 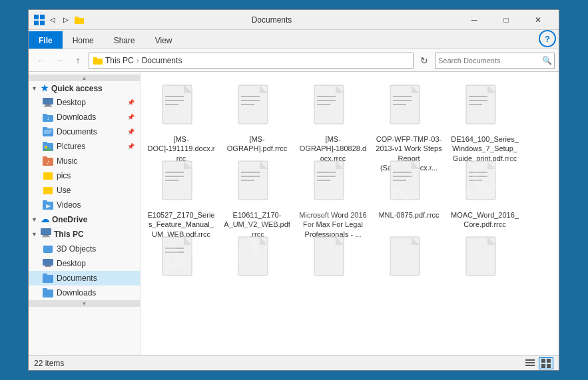 What do you see at coordinates (35, 89) in the screenshot?
I see `quick-access-arrow: ▼` at bounding box center [35, 89].